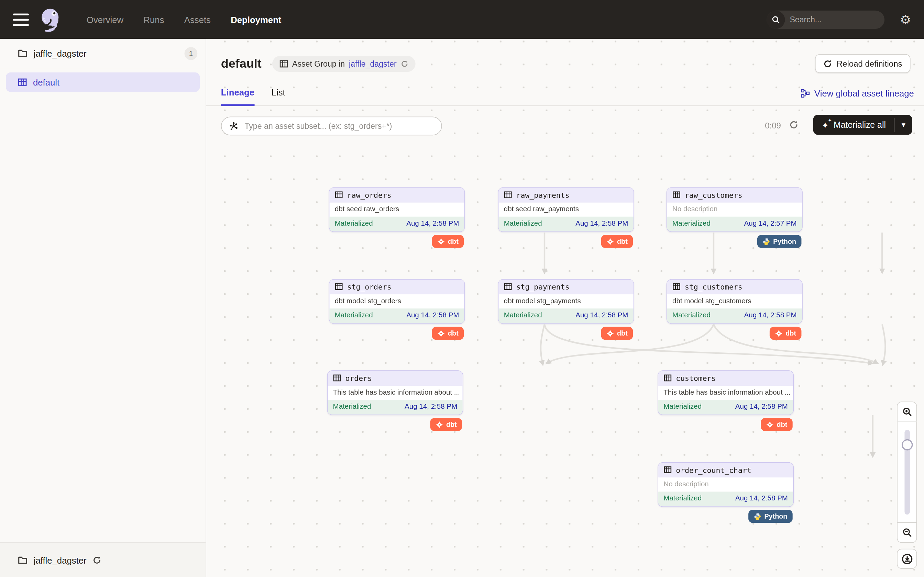 The height and width of the screenshot is (577, 924). What do you see at coordinates (397, 301) in the screenshot?
I see `asset-node-stg-orders: stg_orders dbt model stg_orders Material…` at bounding box center [397, 301].